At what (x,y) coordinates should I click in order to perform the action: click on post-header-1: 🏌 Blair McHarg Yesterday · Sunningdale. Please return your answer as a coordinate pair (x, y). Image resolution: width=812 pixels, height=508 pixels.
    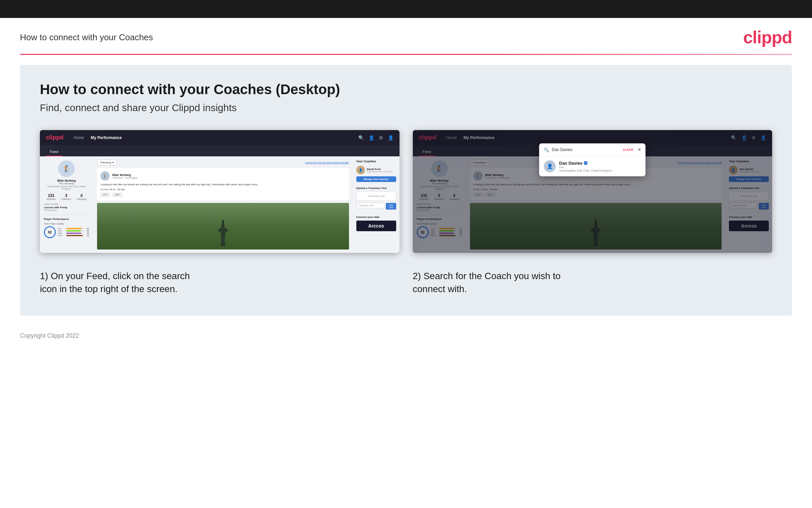
    Looking at the image, I should click on (223, 176).